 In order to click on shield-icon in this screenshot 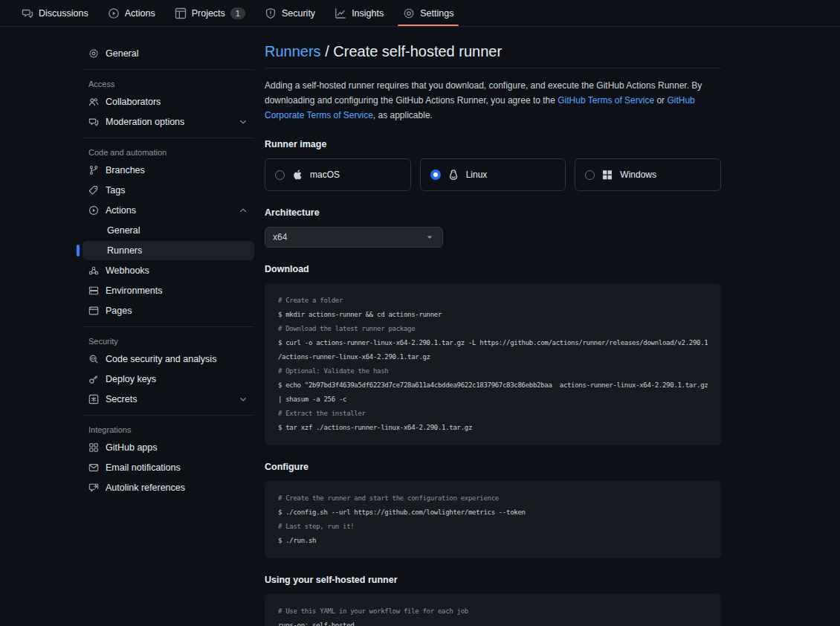, I will do `click(271, 13)`.